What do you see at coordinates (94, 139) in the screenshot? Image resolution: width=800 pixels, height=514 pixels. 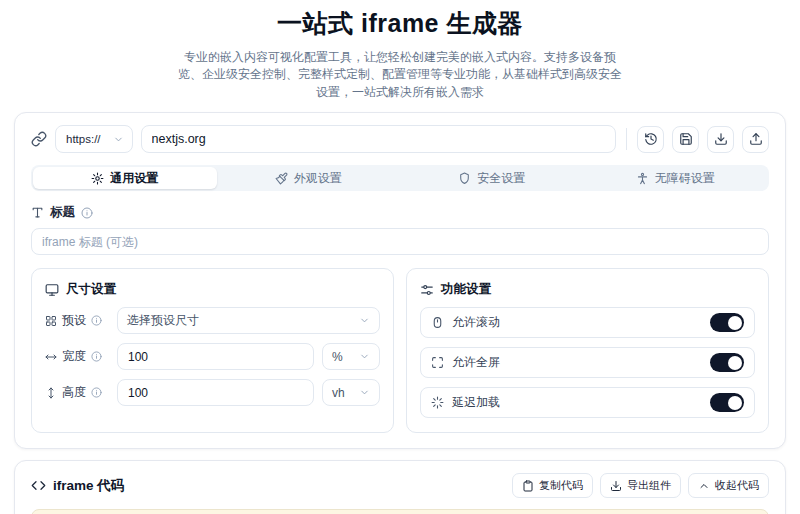 I see `protocol-select: https://` at bounding box center [94, 139].